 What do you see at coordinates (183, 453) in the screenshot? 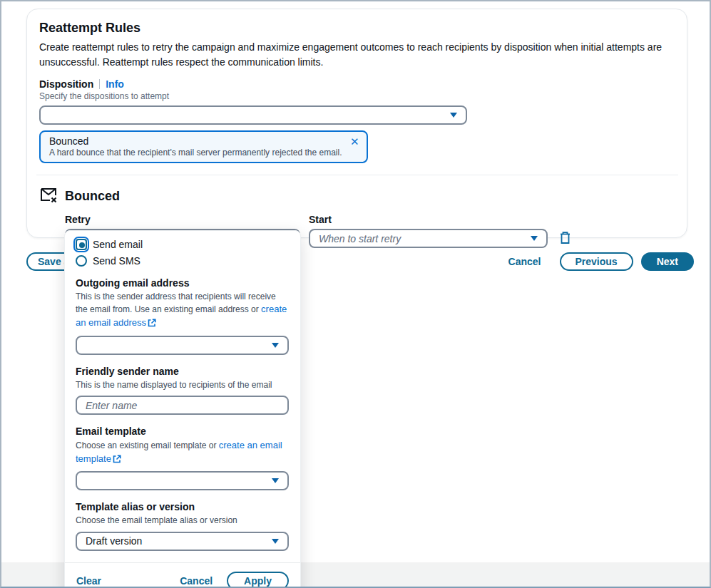
I see `email-template-description: Choose an existing email template or cre…` at bounding box center [183, 453].